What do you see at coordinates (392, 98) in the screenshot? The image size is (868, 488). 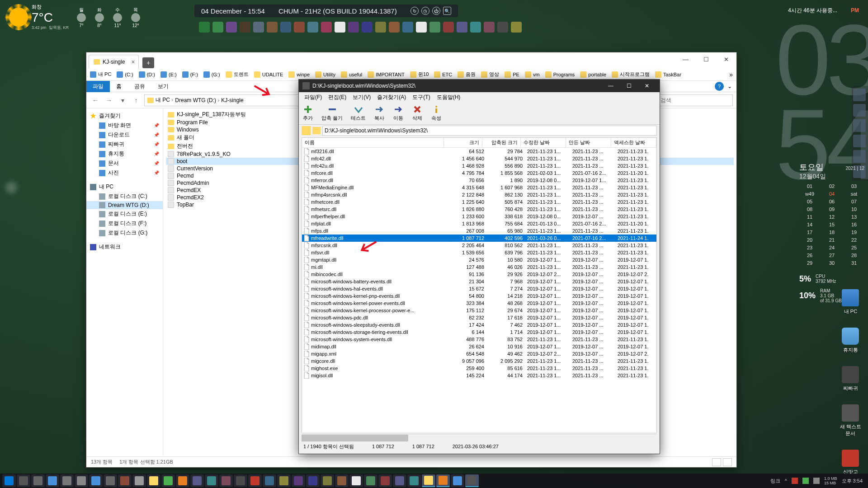 I see `menu-item: 즐겨찾기(A)` at bounding box center [392, 98].